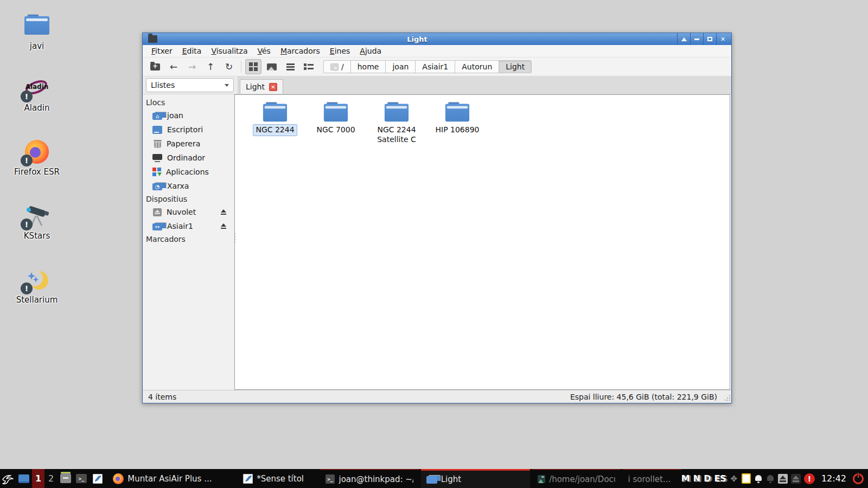 This screenshot has width=868, height=488. I want to click on tab-close-icon: ✕, so click(273, 87).